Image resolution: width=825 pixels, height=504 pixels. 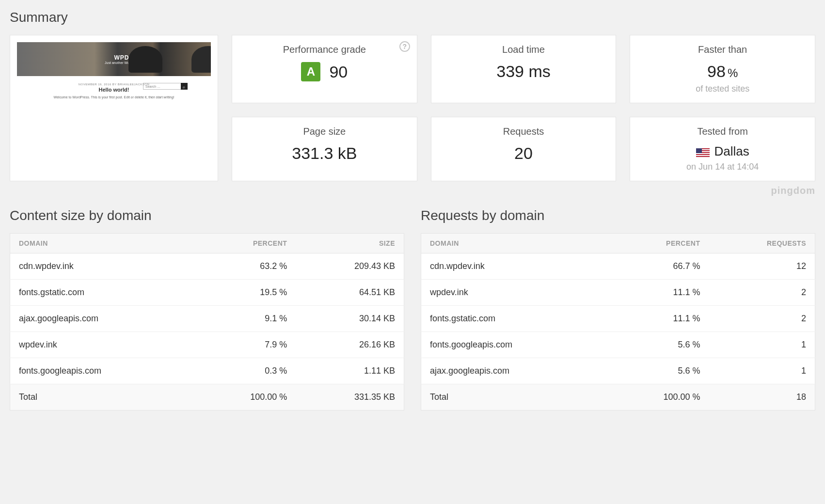 What do you see at coordinates (619, 293) in the screenshot?
I see `table-row: wpdev.ink 11.1 % 2` at bounding box center [619, 293].